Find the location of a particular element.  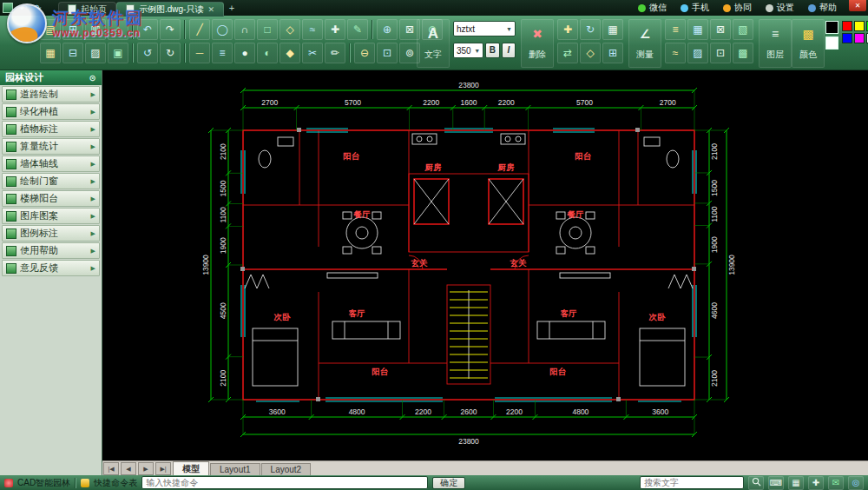

view-icon-5: ▨ is located at coordinates (698, 53).